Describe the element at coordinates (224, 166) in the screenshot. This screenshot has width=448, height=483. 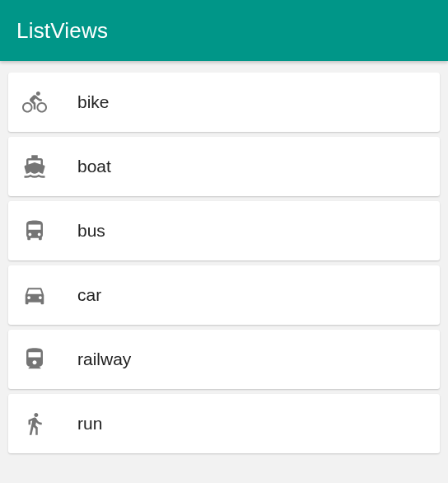
I see `list-item-boat: boat` at that location.